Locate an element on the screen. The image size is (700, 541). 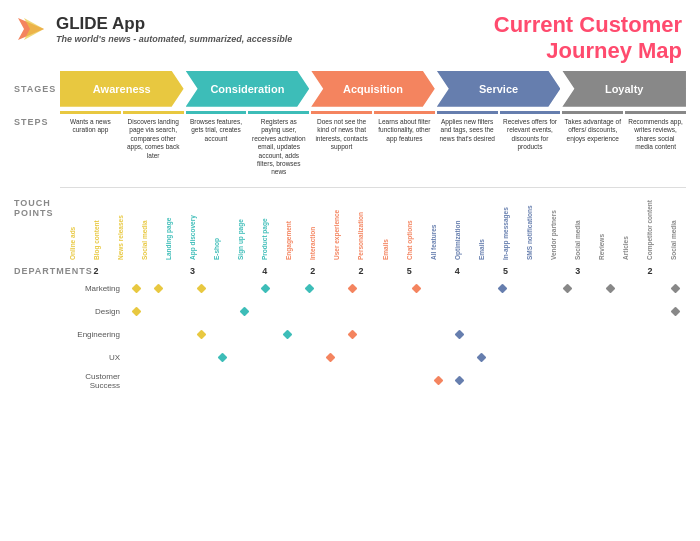
stages-arrows: AwarenessConsiderationAcquisitionService… is located at coordinates (373, 89).